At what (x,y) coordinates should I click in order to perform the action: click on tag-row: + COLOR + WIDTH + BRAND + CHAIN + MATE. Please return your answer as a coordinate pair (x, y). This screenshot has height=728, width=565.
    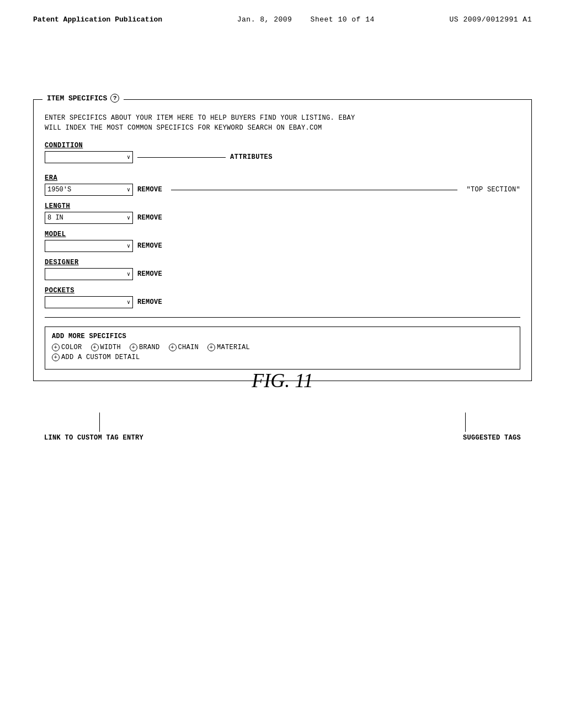
    Looking at the image, I should click on (282, 347).